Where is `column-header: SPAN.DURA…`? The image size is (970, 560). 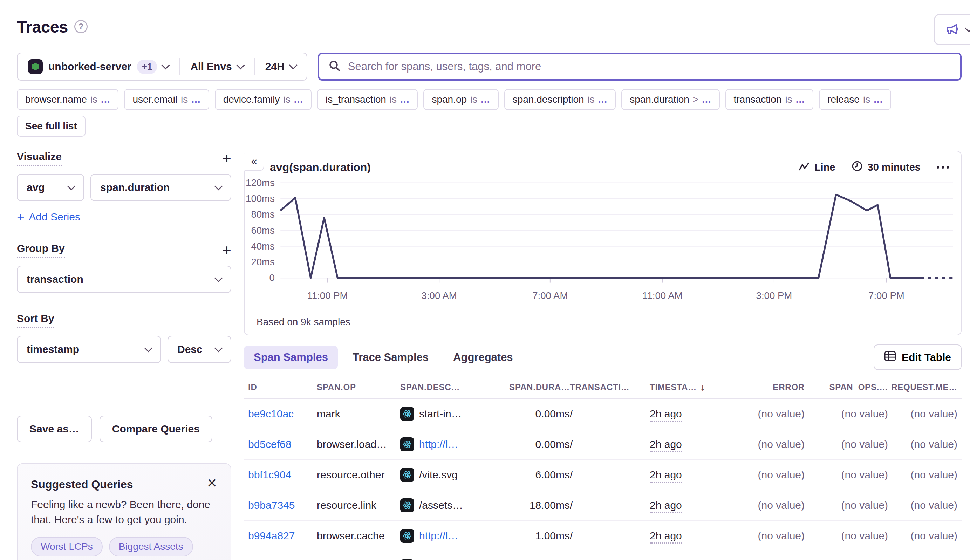 column-header: SPAN.DURA… is located at coordinates (529, 387).